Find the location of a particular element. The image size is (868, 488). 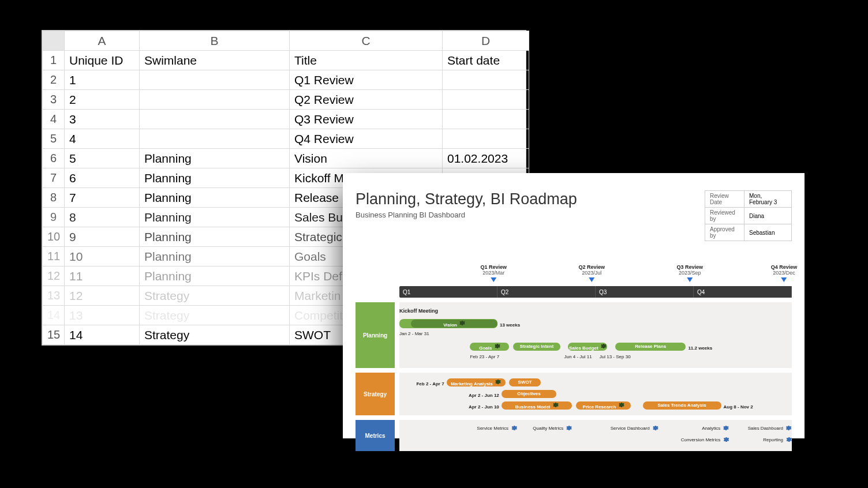

row-header: 14 is located at coordinates (54, 316).